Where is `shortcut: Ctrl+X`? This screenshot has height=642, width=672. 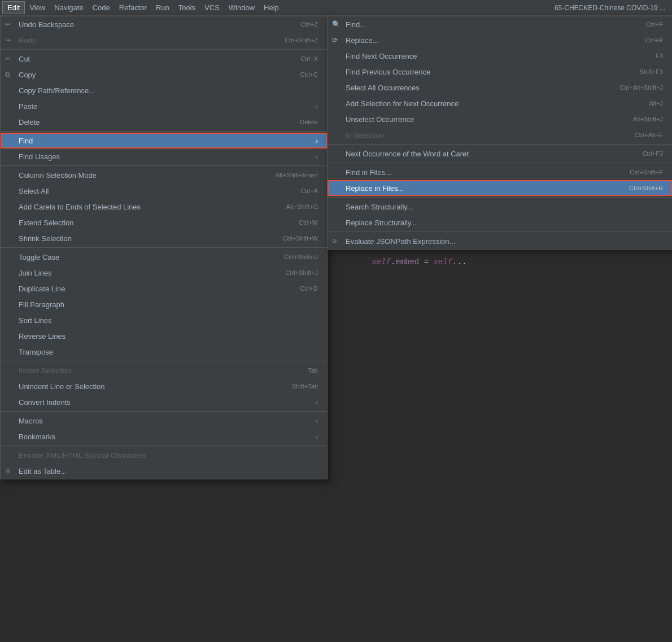
shortcut: Ctrl+X is located at coordinates (309, 59).